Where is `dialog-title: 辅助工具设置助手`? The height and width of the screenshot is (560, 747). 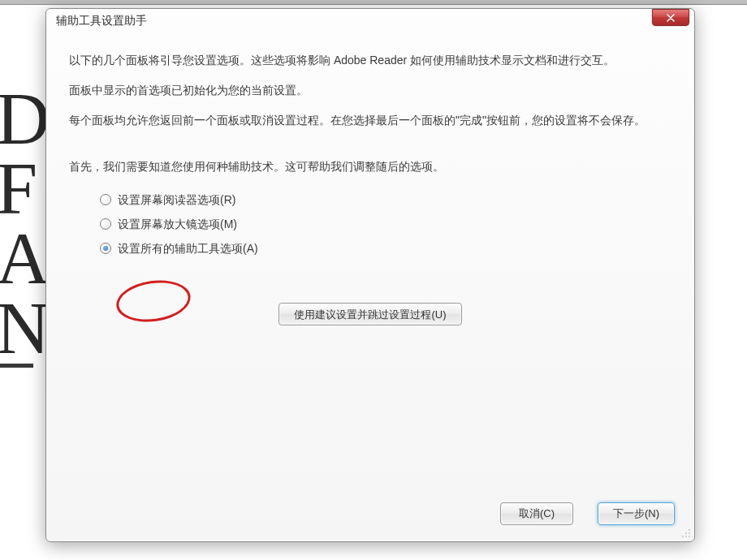 dialog-title: 辅助工具设置助手 is located at coordinates (101, 20).